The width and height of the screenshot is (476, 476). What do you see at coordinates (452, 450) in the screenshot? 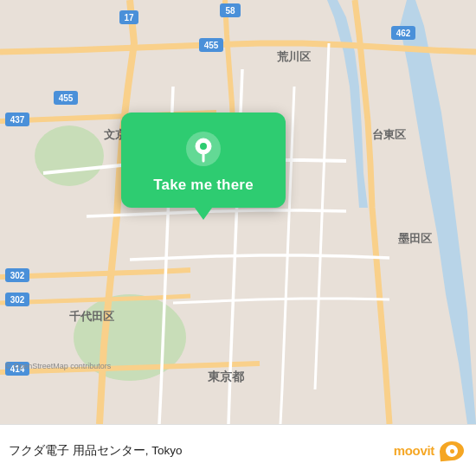
I see `moovit-icon-dot` at bounding box center [452, 450].